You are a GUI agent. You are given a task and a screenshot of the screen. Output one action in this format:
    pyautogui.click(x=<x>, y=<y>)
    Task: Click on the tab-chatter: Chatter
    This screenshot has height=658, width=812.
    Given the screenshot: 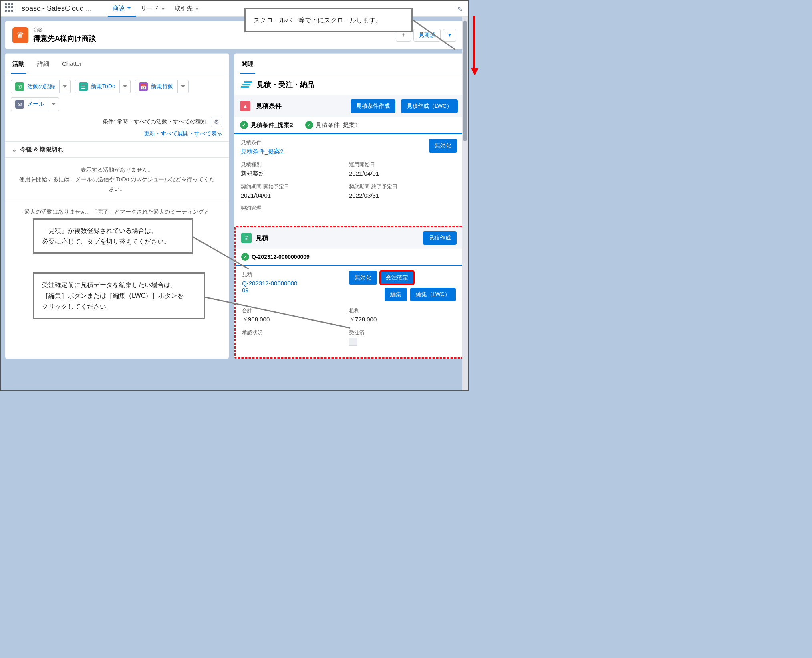 What is the action you would take?
    pyautogui.click(x=72, y=65)
    